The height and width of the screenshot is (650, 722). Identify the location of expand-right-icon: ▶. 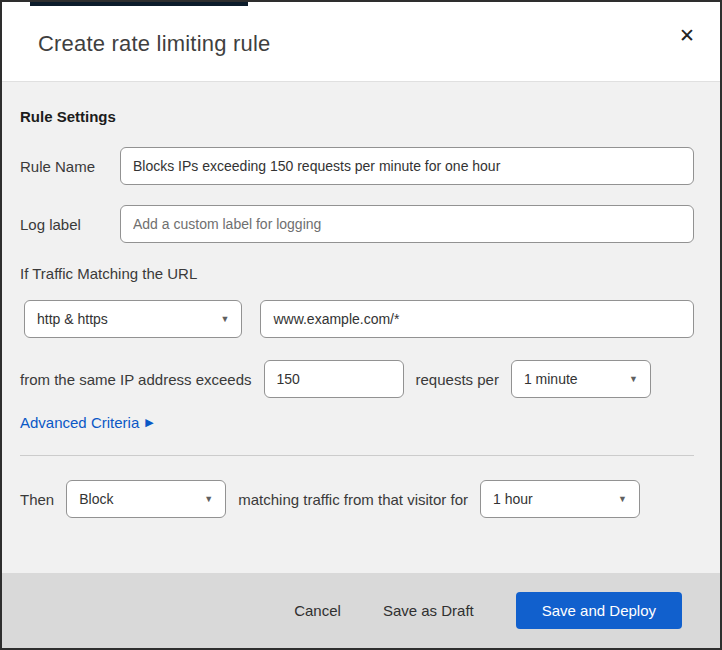
(149, 422).